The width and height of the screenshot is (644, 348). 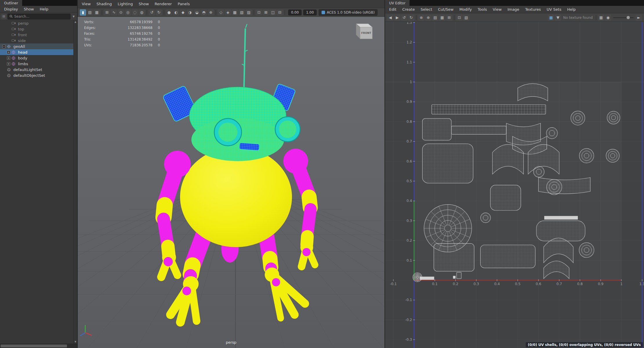 What do you see at coordinates (163, 4) in the screenshot?
I see `menu-renderer: Renderer` at bounding box center [163, 4].